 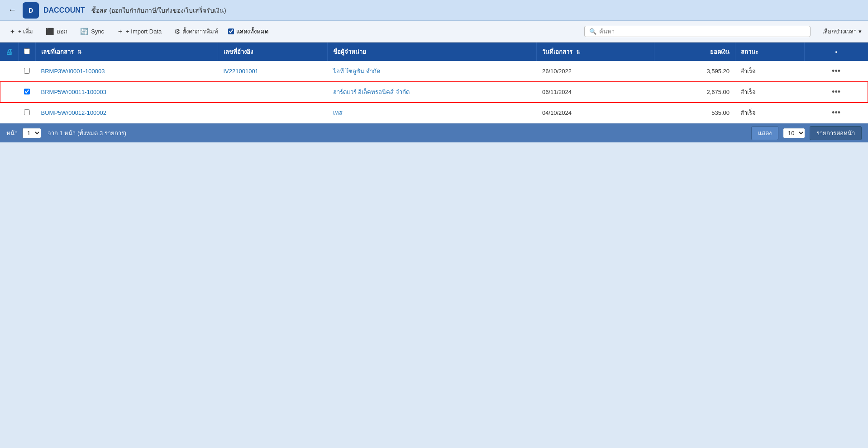 I want to click on col-supplier: ชื่อผู้จำหน่าย, so click(x=432, y=52).